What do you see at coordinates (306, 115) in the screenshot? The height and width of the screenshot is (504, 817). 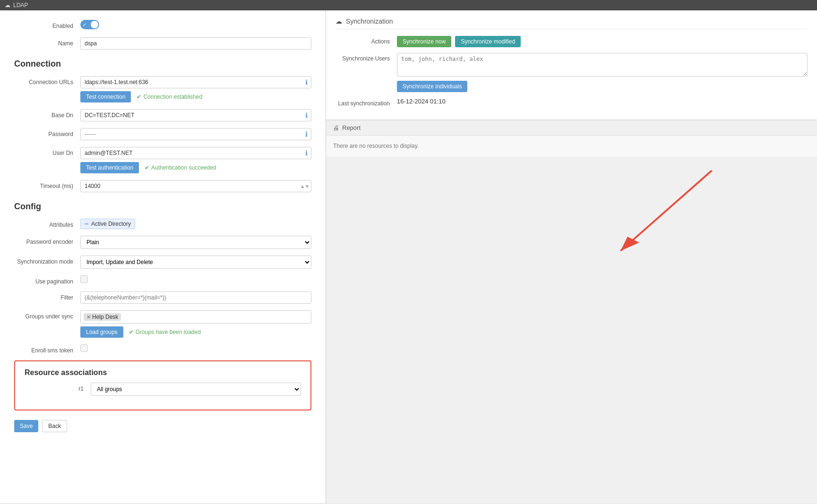 I see `base-dn-info-icon: ℹ` at bounding box center [306, 115].